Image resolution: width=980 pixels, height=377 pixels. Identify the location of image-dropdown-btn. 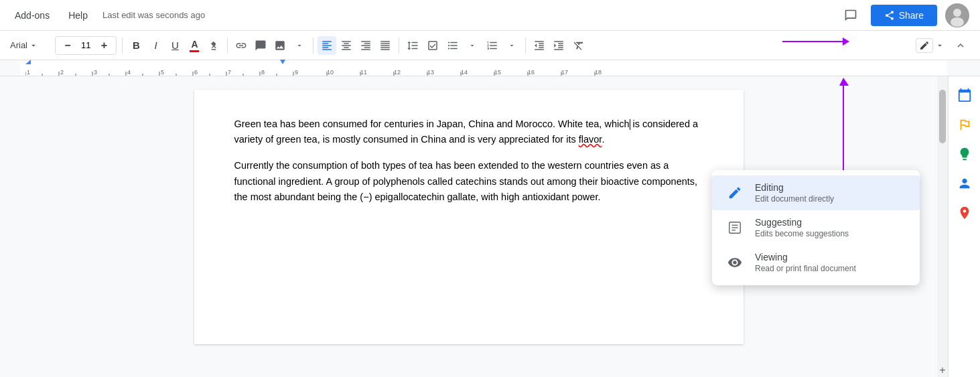
(299, 46).